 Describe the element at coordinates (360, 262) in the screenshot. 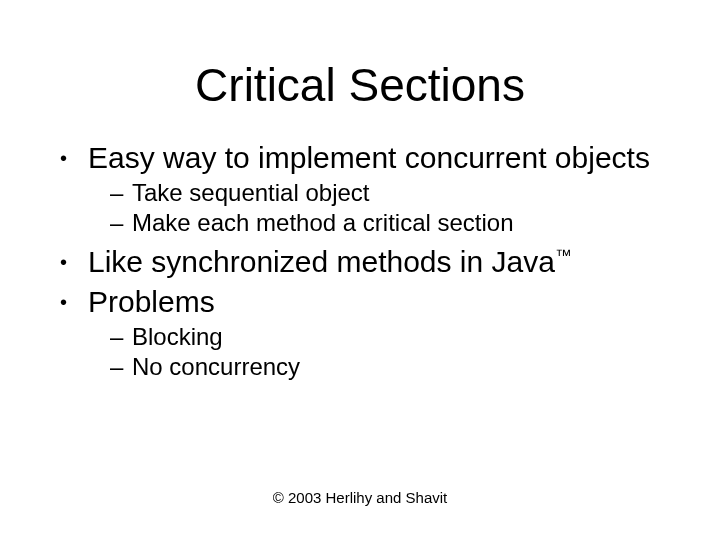

I see `bullet-item: Like synchronized methods in Java™` at that location.